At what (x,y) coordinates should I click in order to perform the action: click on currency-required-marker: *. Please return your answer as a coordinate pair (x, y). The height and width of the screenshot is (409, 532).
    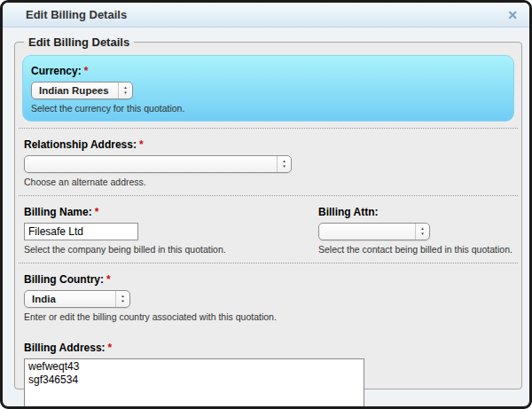
    Looking at the image, I should click on (87, 71).